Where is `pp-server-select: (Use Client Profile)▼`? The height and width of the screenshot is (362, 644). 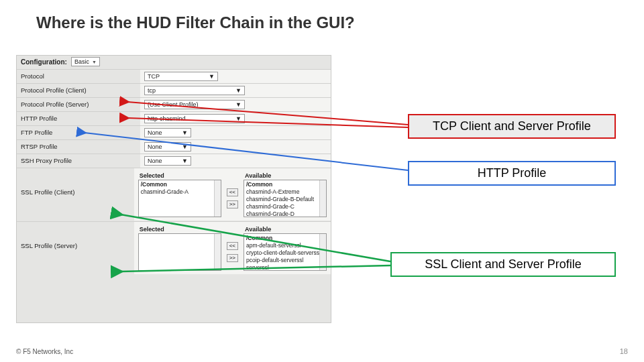 pp-server-select: (Use Client Profile)▼ is located at coordinates (195, 105).